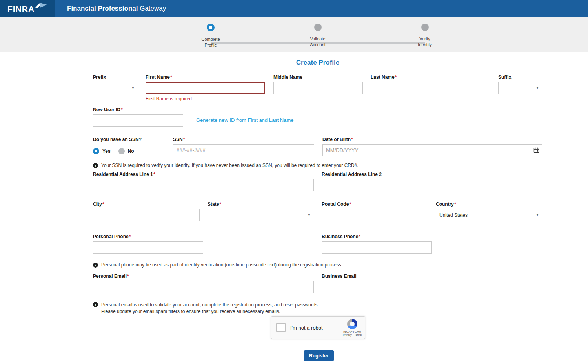  Describe the element at coordinates (453, 215) in the screenshot. I see `country-selected-value: United States` at that location.